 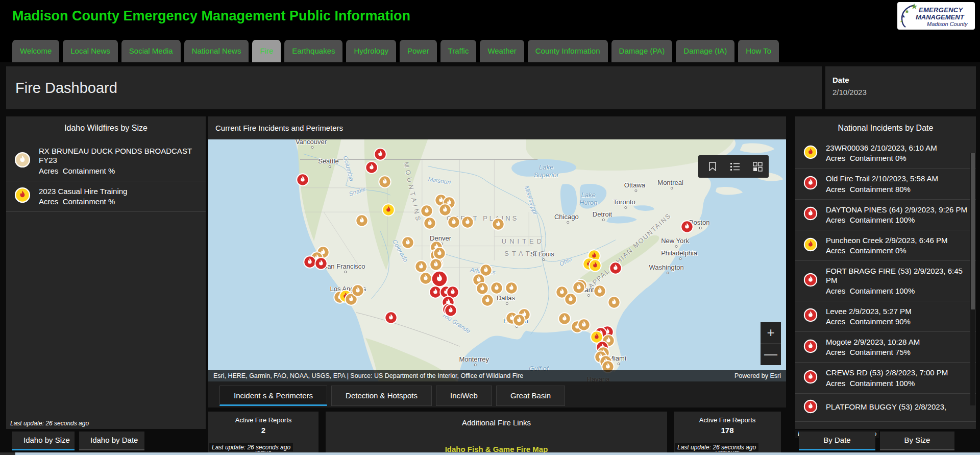 What do you see at coordinates (151, 51) in the screenshot?
I see `tab-social-media: Social Media` at bounding box center [151, 51].